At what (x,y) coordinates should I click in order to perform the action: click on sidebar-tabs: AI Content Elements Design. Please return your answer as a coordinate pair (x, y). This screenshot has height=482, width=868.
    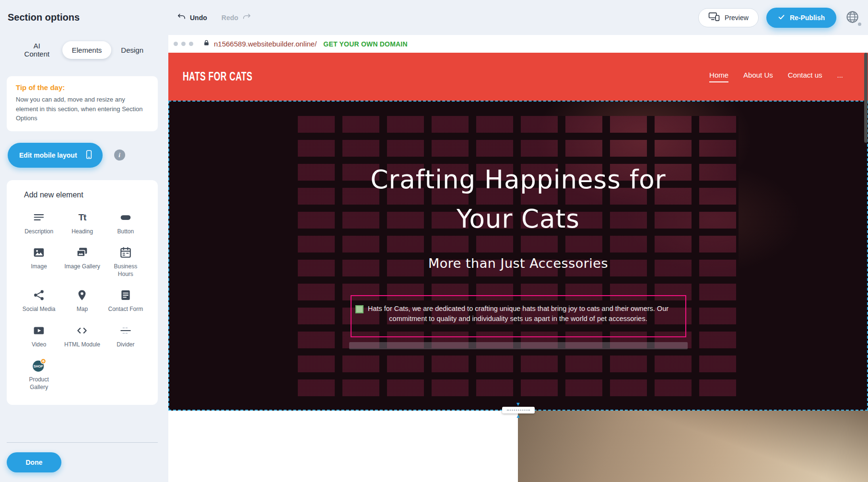
    Looking at the image, I should click on (82, 50).